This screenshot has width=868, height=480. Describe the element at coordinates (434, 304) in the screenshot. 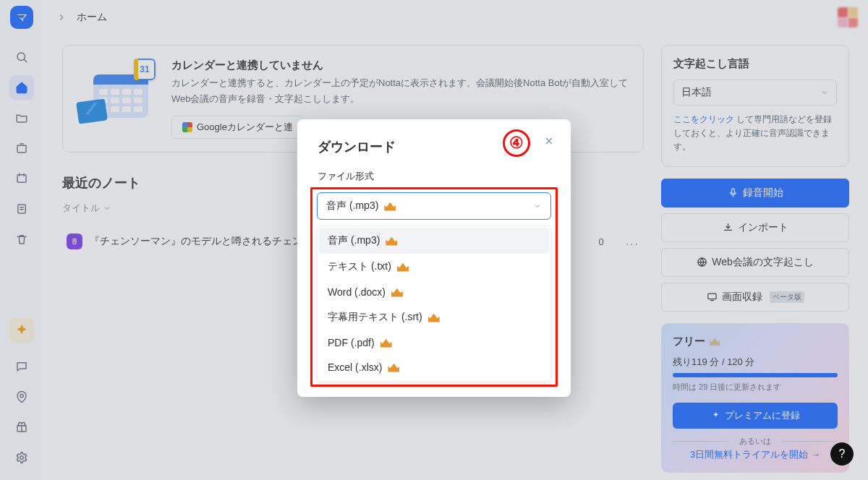

I see `format-options: 音声 (.mp3) テキスト (.txt) Word (.docx) 字幕用テキ…` at that location.